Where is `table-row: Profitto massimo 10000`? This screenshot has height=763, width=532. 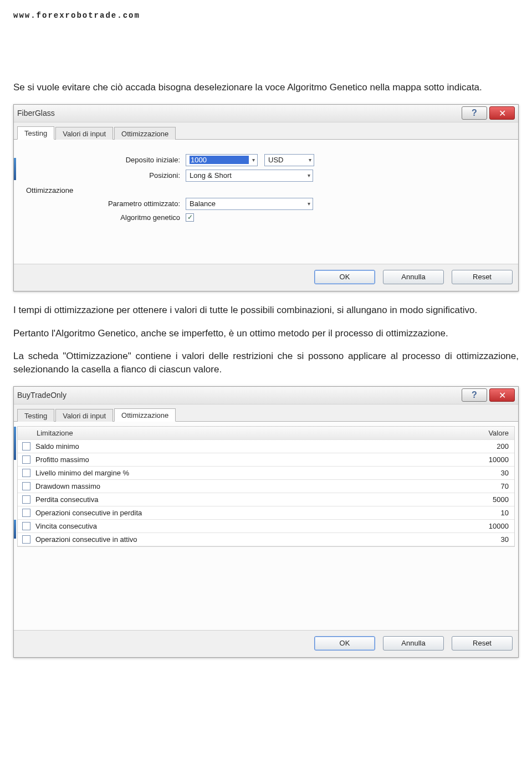
table-row: Profitto massimo 10000 is located at coordinates (266, 460).